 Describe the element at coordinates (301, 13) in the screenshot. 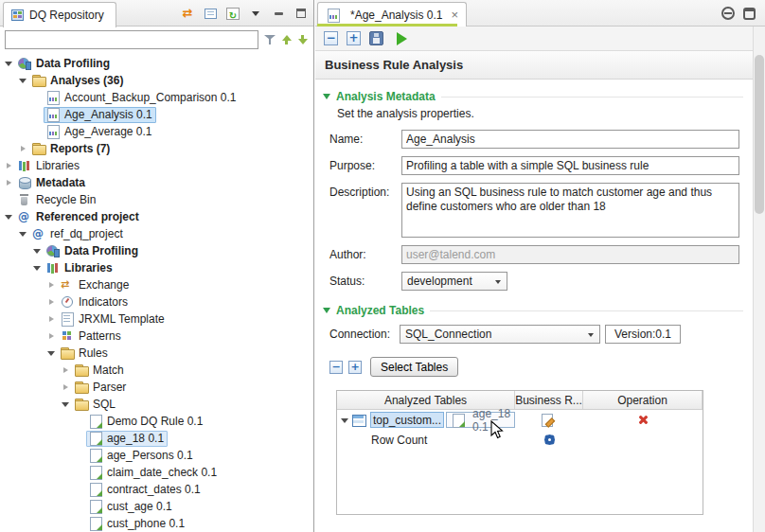

I see `maximize-view-icon` at that location.